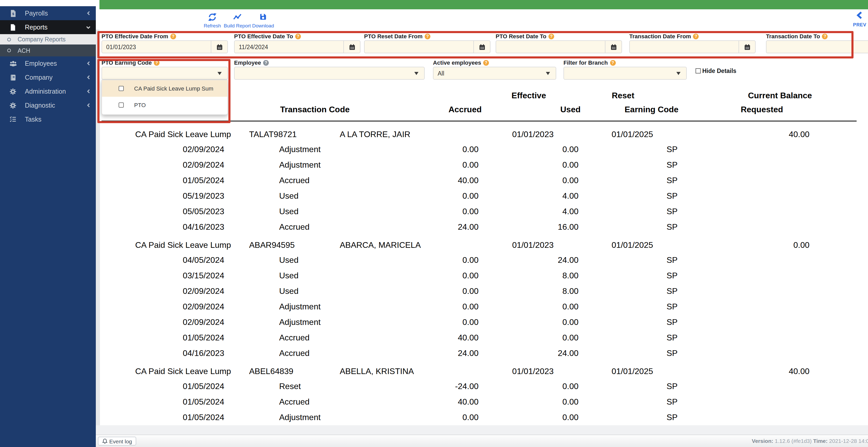 The image size is (868, 447). Describe the element at coordinates (559, 47) in the screenshot. I see `pto-reset-date-to-field` at that location.